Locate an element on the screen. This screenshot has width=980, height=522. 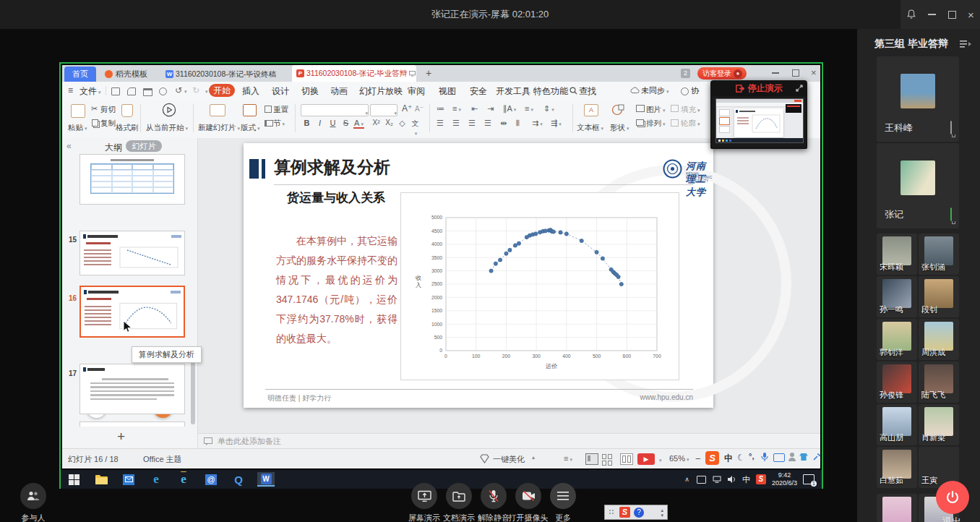
arrange-button: 排列 is located at coordinates (656, 124).